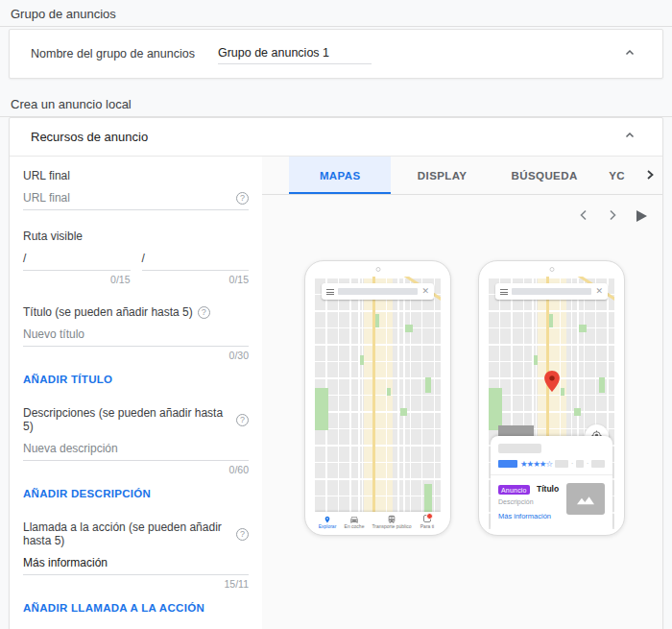 The image size is (672, 629). Describe the element at coordinates (427, 519) in the screenshot. I see `for-you-badge-icon` at that location.